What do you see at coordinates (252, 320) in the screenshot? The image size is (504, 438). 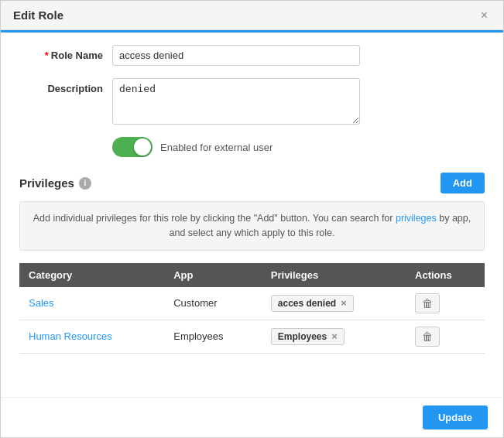 I see `table-body: Sales Customer acces denied × 🗑 Human Re…` at bounding box center [252, 320].